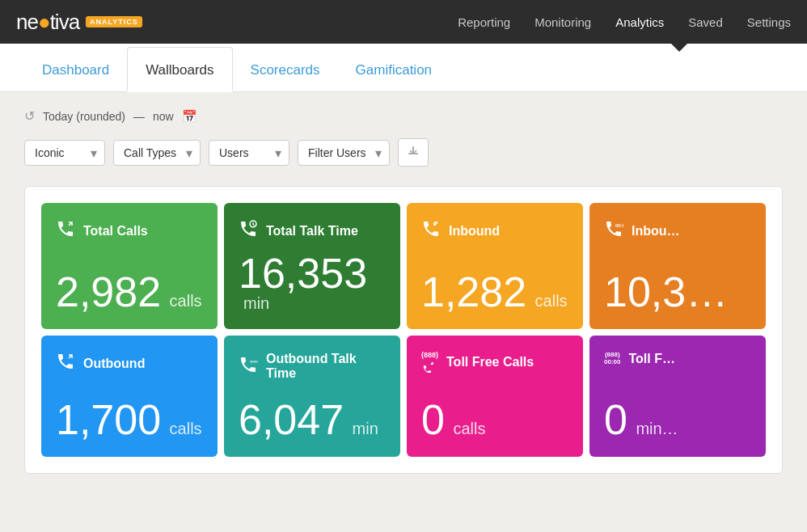  Describe the element at coordinates (249, 153) in the screenshot. I see `users-select: Users All Users` at that location.